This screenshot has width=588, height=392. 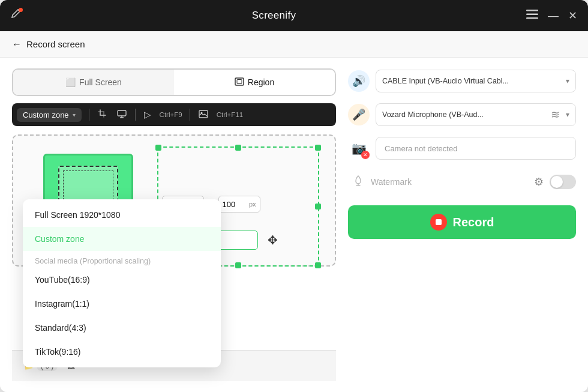 I want to click on fullscreen-tab-icon: ⬜, so click(x=71, y=82).